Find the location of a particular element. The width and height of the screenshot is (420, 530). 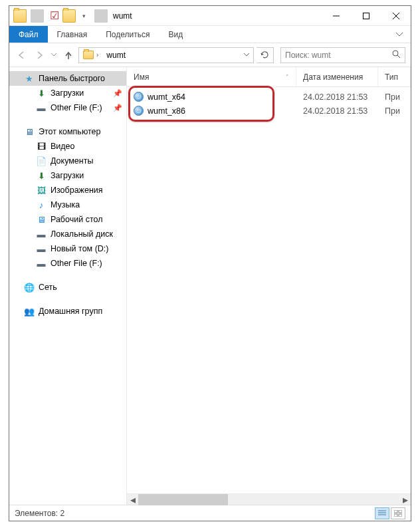

column-headers: Имя˄ Дата изменения Тип is located at coordinates (268, 77).